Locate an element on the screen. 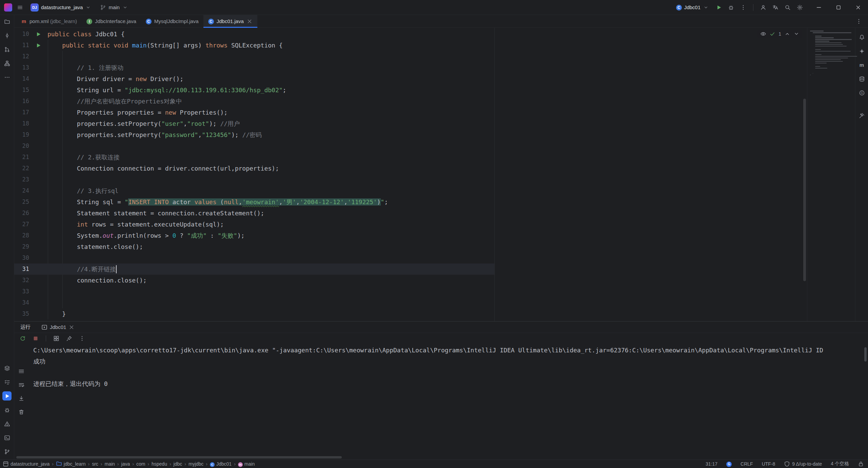 This screenshot has width=868, height=468. code-line: 31 //4.断开链接 is located at coordinates (411, 269).